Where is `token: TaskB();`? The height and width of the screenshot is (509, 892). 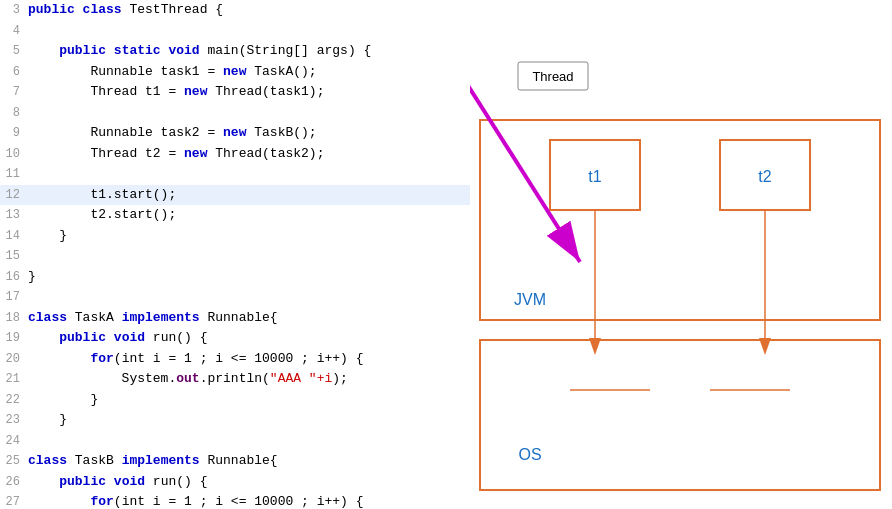 token: TaskB(); is located at coordinates (285, 132).